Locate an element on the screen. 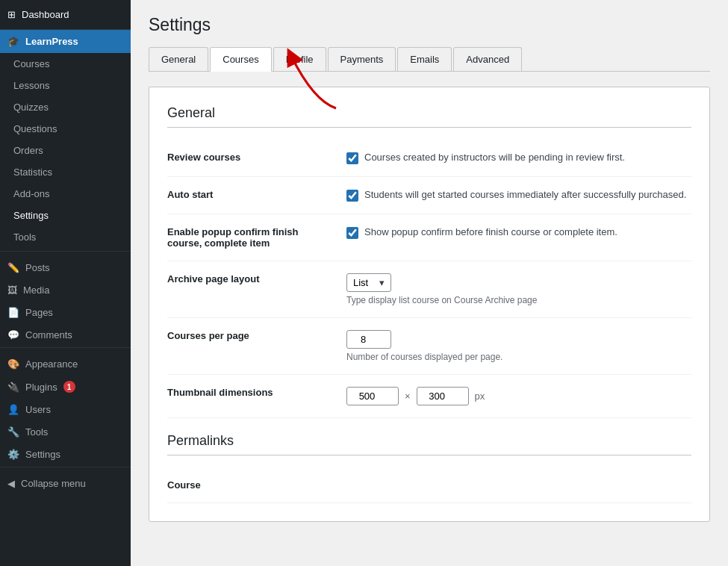 The height and width of the screenshot is (566, 728). sidebar-item-quizzes: Quizzes is located at coordinates (66, 108).